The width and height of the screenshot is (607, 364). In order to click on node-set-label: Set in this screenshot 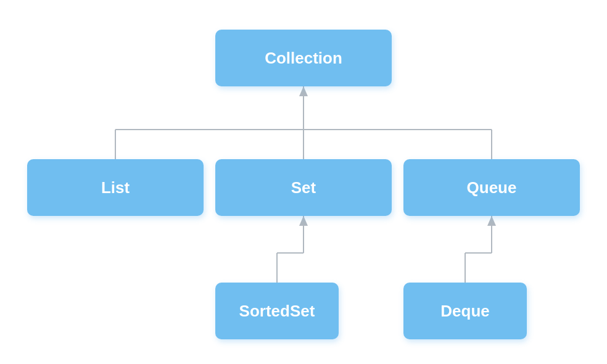, I will do `click(304, 188)`.